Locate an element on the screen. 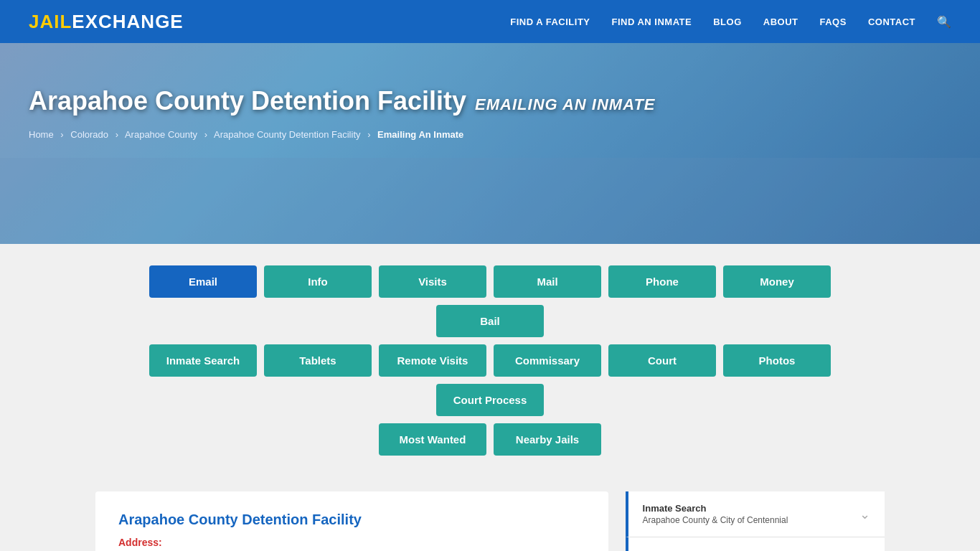  page-subtitle: EMAILING AN INMATE is located at coordinates (565, 105).